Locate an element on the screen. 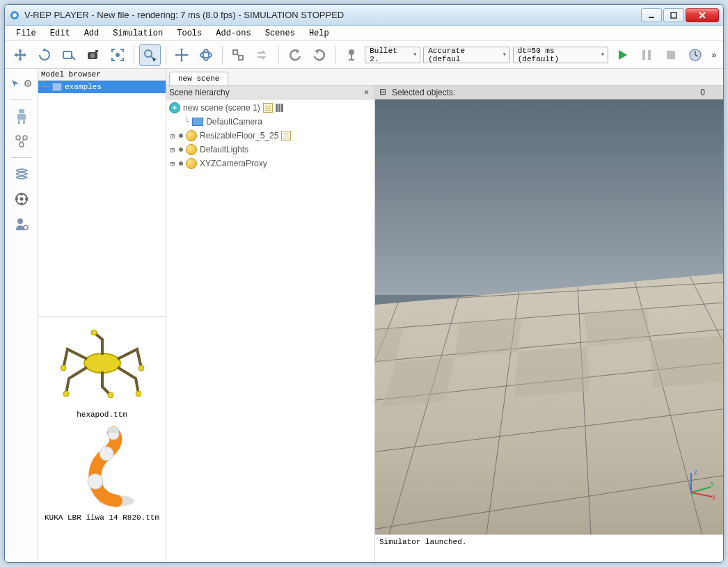 Image resolution: width=728 pixels, height=567 pixels. fit-view-button is located at coordinates (117, 55).